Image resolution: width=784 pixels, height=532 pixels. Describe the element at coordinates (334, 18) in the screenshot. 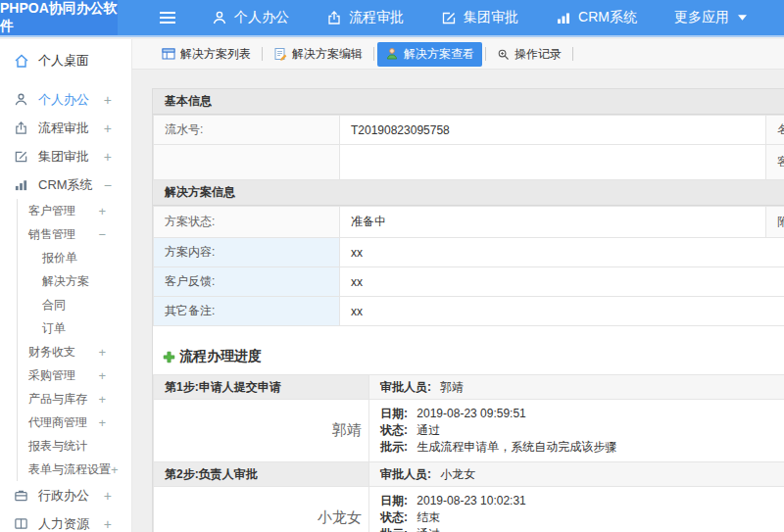

I see `share-icon` at that location.